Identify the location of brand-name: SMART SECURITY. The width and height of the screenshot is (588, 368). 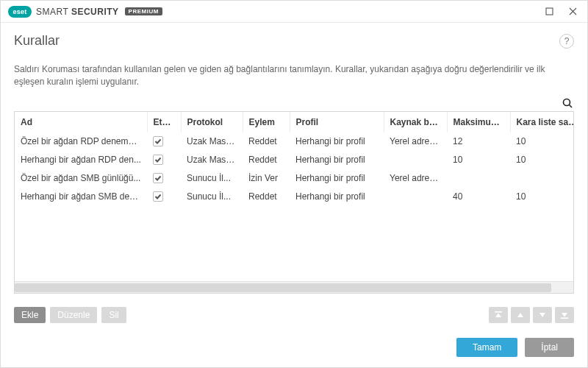
(78, 12).